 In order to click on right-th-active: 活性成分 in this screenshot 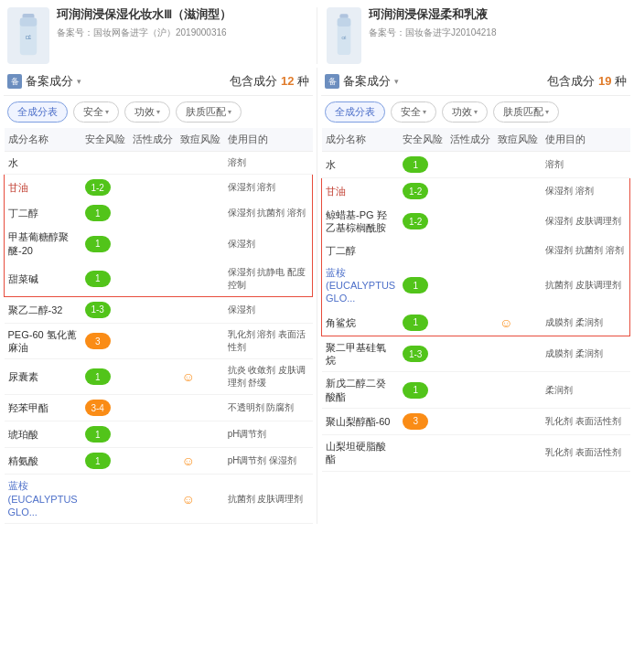, I will do `click(470, 140)`.